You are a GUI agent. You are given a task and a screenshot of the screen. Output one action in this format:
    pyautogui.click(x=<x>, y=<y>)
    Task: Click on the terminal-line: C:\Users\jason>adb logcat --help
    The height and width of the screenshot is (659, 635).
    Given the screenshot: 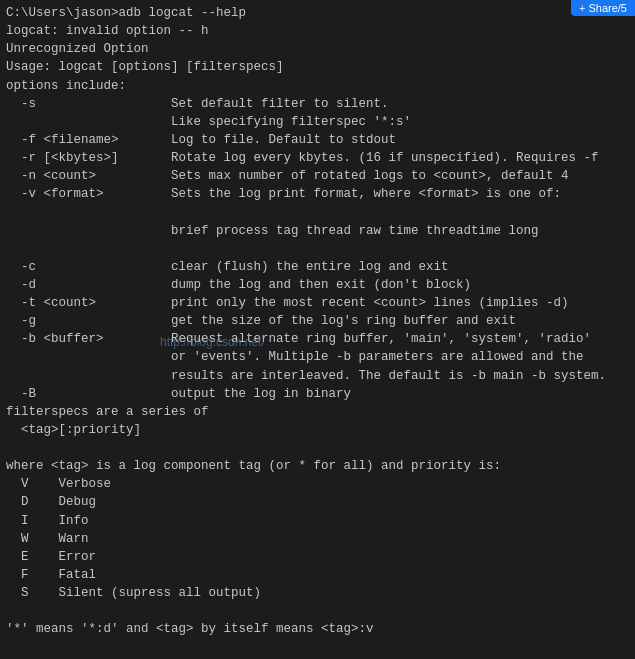 What is the action you would take?
    pyautogui.click(x=318, y=13)
    